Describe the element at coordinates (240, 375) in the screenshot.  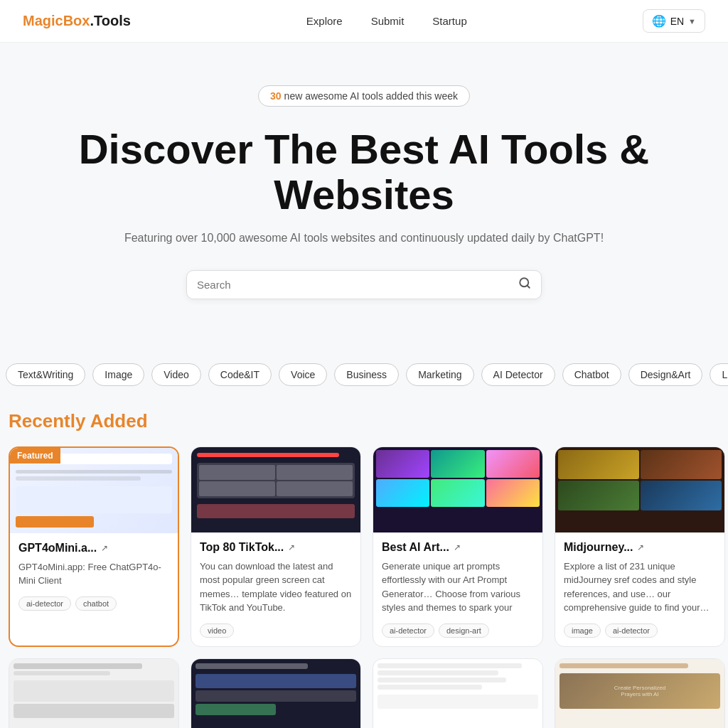
I see `cat-codeit: Code&IT` at that location.